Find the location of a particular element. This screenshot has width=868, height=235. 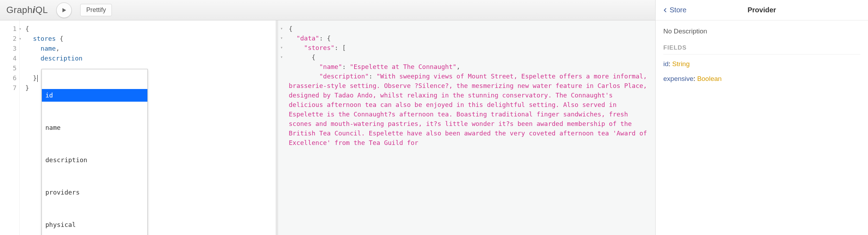

autocomplete-option-providers: providers is located at coordinates (95, 192).